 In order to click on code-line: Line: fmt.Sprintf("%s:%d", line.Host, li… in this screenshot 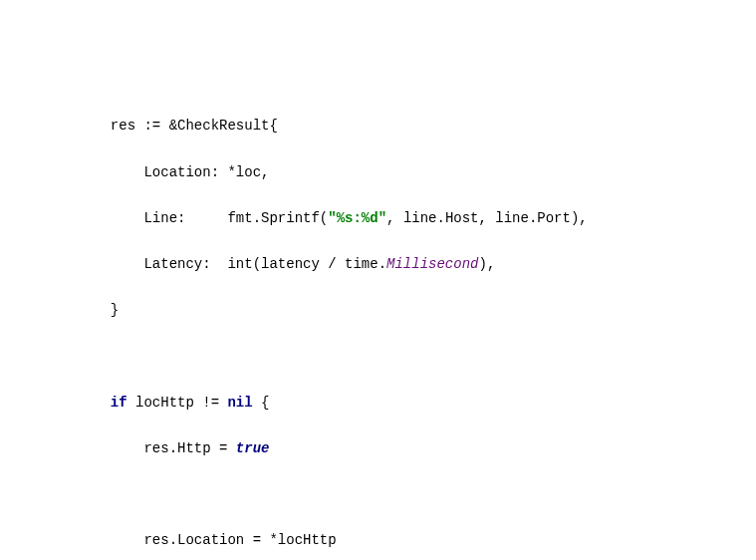, I will do `click(378, 219)`.